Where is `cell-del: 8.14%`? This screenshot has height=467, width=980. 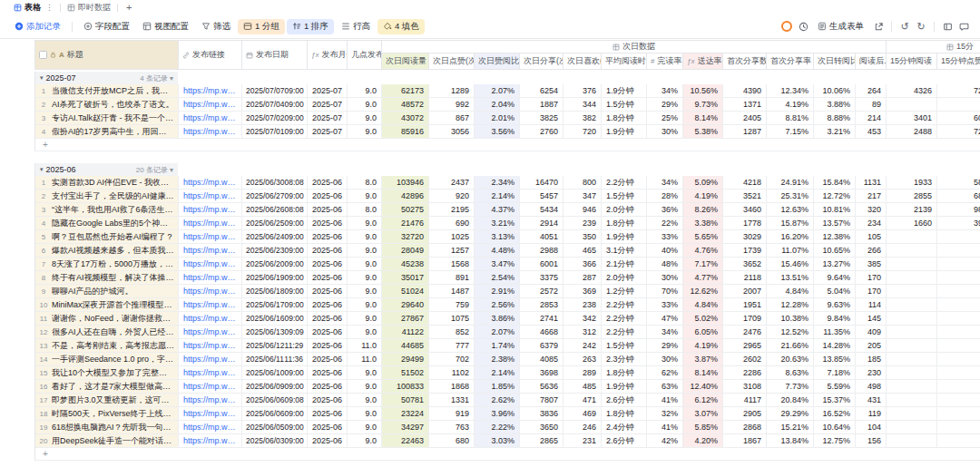 cell-del: 8.14% is located at coordinates (703, 118).